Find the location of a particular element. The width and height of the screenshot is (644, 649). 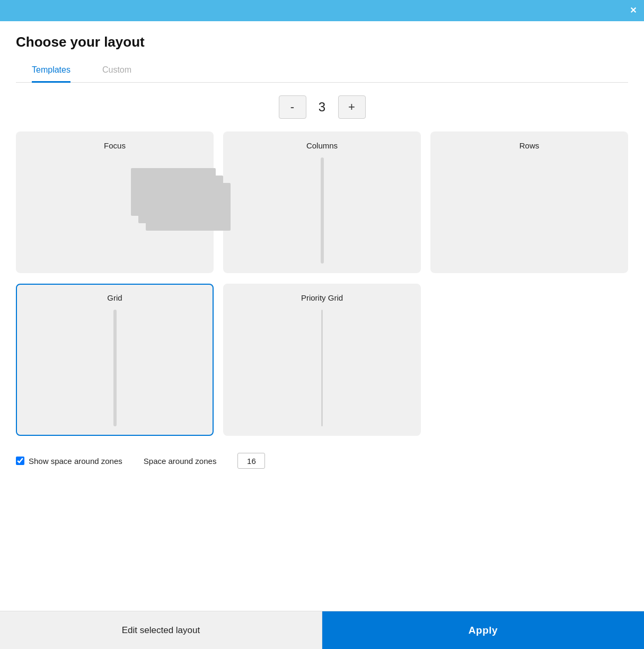

priority-grid-preview is located at coordinates (322, 368).